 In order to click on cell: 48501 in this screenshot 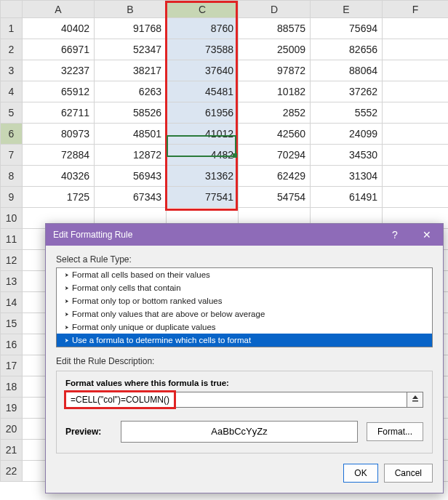, I will do `click(131, 134)`.